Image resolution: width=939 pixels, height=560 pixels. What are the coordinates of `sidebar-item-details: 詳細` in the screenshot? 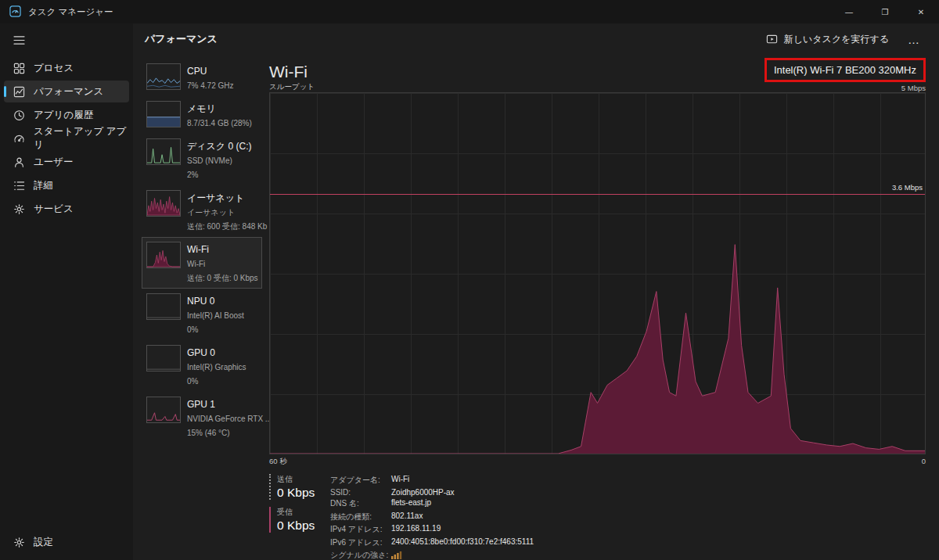 It's located at (67, 185).